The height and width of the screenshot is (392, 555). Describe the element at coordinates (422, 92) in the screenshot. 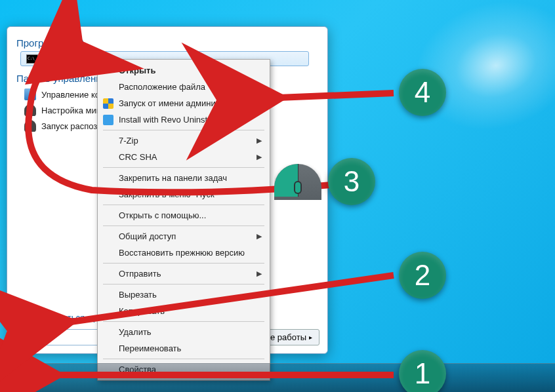

I see `badge-number: 4` at that location.